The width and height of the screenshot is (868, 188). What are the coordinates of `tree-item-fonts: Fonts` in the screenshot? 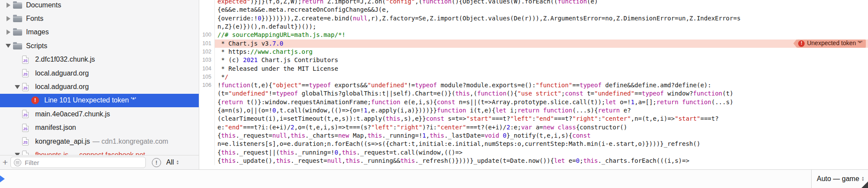 It's located at (99, 18).